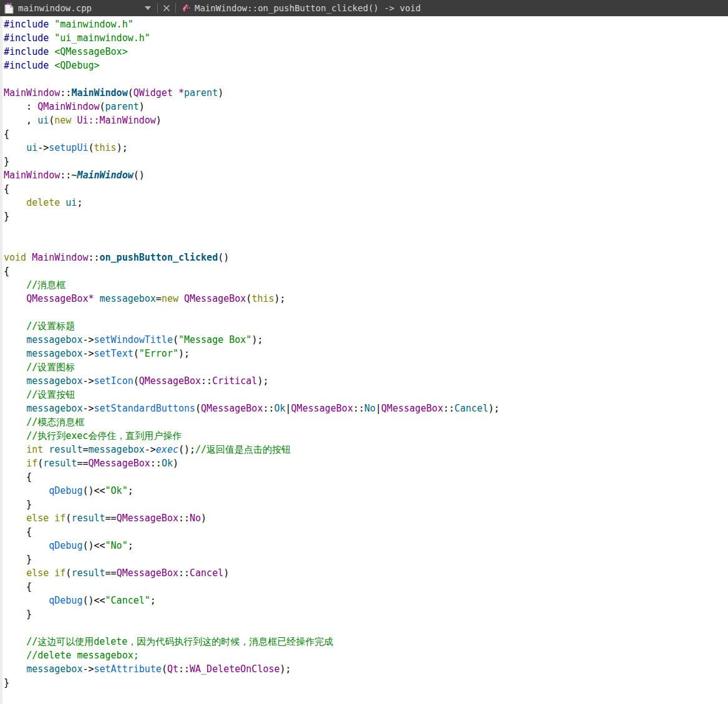 The width and height of the screenshot is (728, 704). What do you see at coordinates (148, 8) in the screenshot?
I see `chevron-down-icon` at bounding box center [148, 8].